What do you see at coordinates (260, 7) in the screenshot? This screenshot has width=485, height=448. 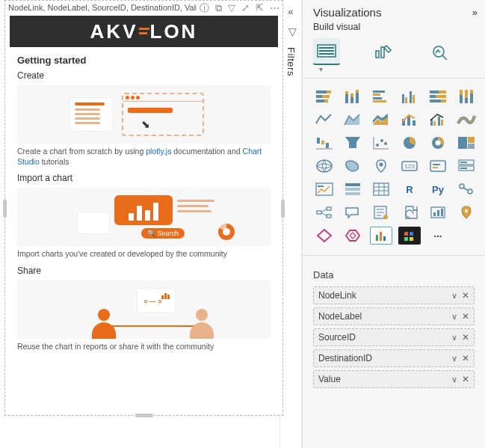 I see `pin-icon: ⇱` at bounding box center [260, 7].